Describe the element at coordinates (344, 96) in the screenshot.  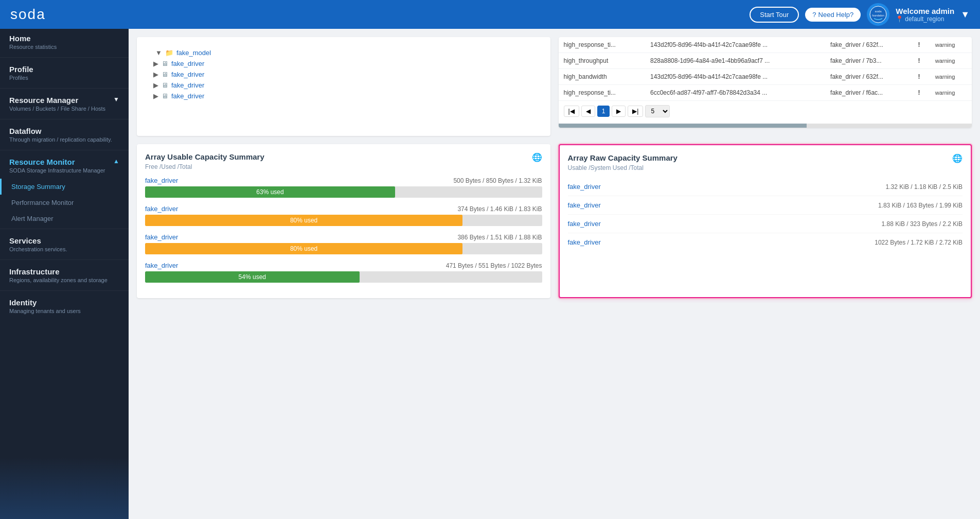
I see `tree-child-4: ▶ 🖥 fake_driver` at that location.